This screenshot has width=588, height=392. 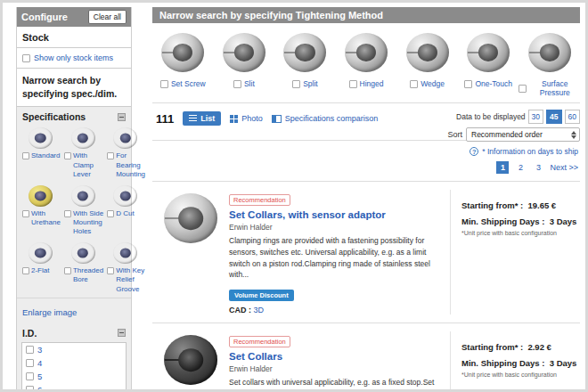 I want to click on display-60-button: 60, so click(x=572, y=117).